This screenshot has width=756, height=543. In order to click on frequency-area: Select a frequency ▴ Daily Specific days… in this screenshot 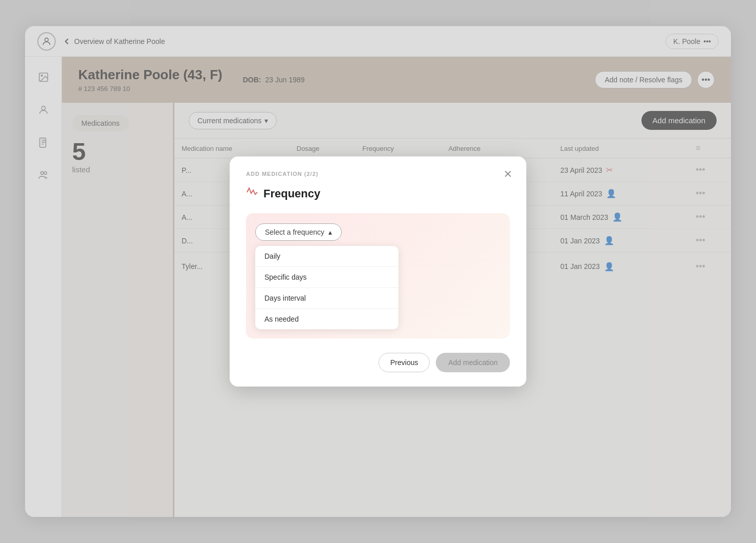, I will do `click(378, 276)`.